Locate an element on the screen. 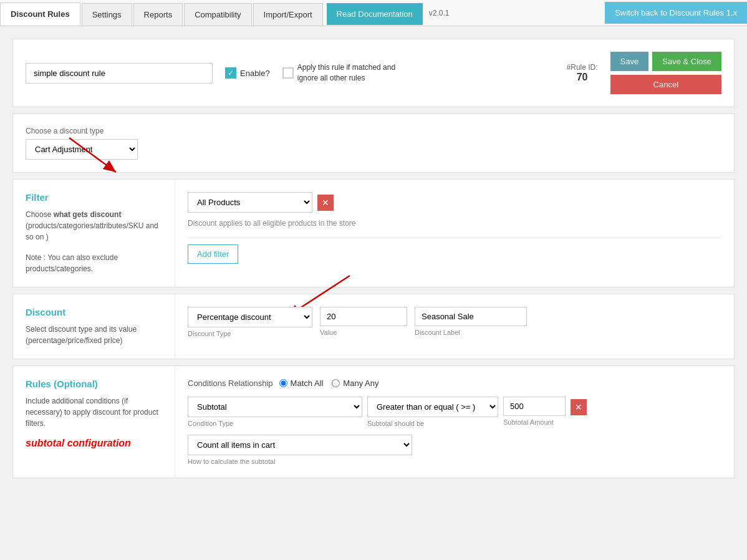  rule-id-label: #Rule ID: is located at coordinates (582, 67).